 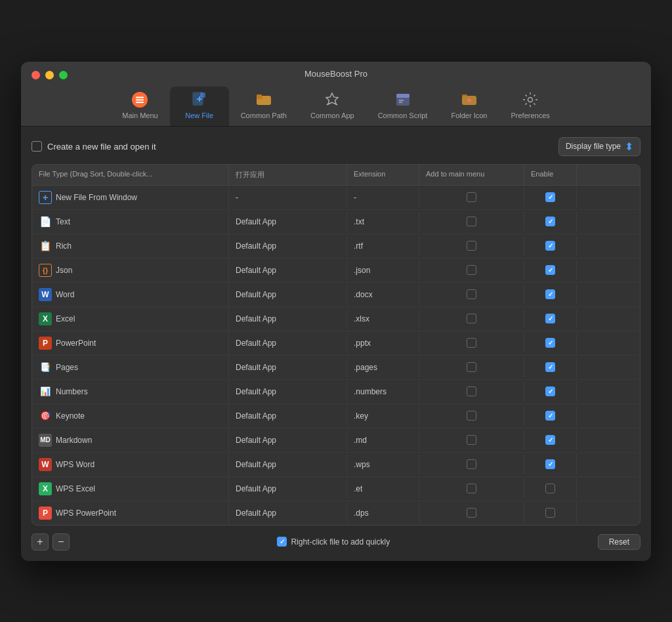 I want to click on col-header-ext: Extension, so click(x=383, y=175).